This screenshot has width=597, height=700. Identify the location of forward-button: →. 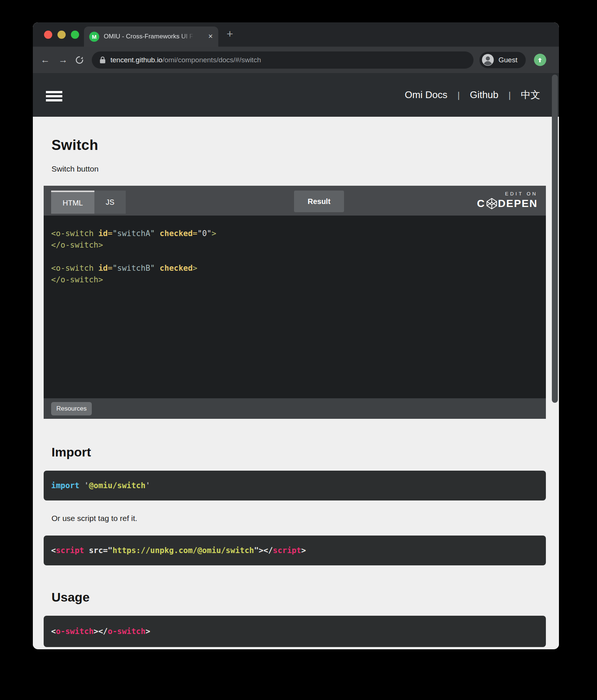
(63, 60).